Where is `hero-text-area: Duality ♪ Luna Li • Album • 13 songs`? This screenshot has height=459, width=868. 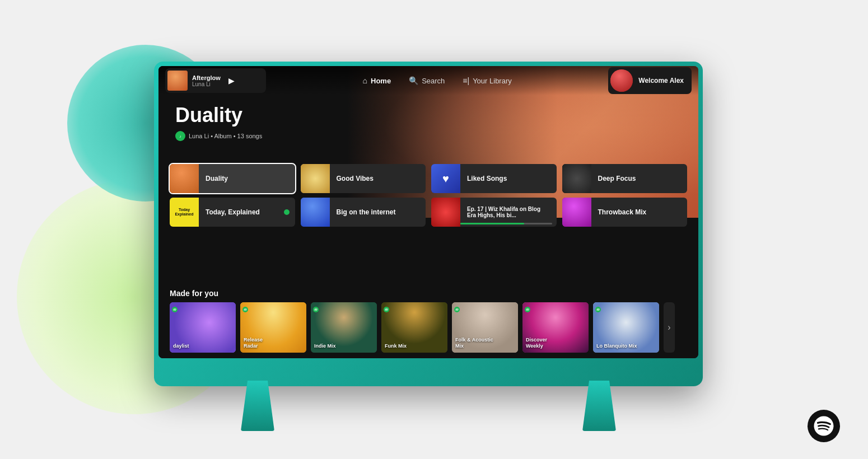 hero-text-area: Duality ♪ Luna Li • Album • 13 songs is located at coordinates (218, 123).